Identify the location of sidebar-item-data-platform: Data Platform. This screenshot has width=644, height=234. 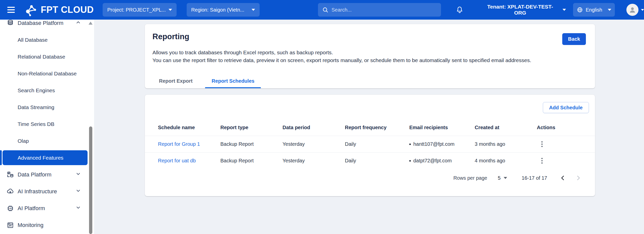
(47, 174).